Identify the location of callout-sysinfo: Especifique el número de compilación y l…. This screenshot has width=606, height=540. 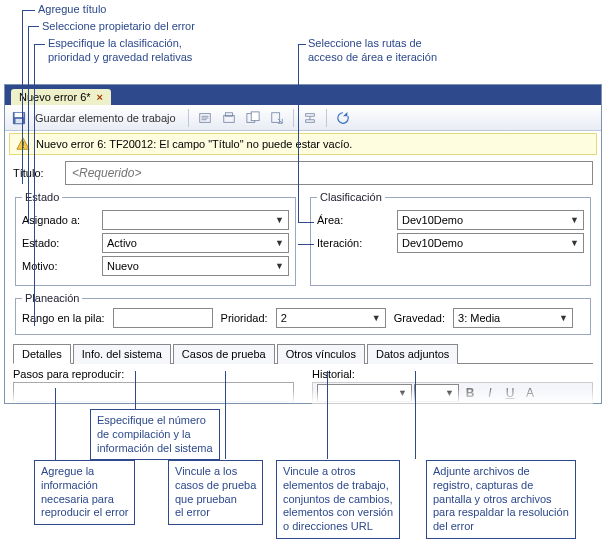
(155, 434).